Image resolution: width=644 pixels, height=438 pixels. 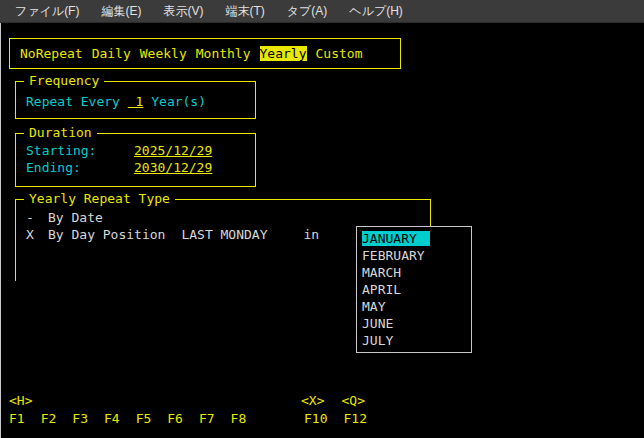 I want to click on yearly-repeat-type-title: Yearly Repeat Type, so click(x=100, y=198).